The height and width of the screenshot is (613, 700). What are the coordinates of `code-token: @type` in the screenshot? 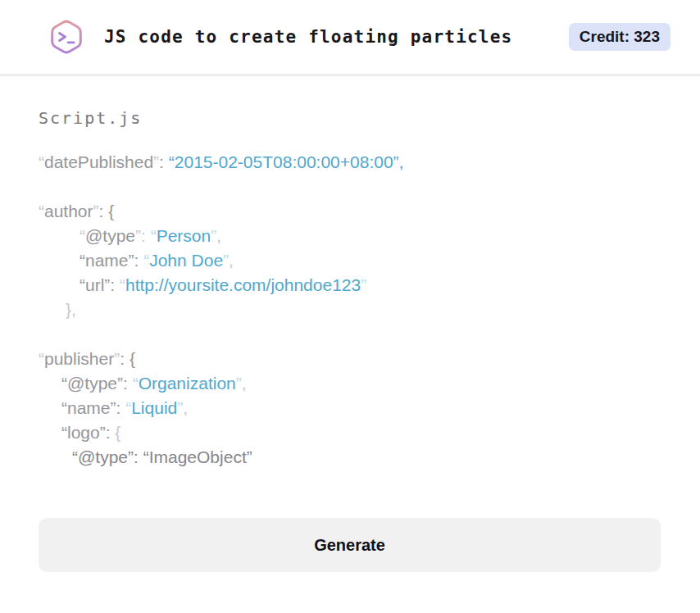 It's located at (110, 236).